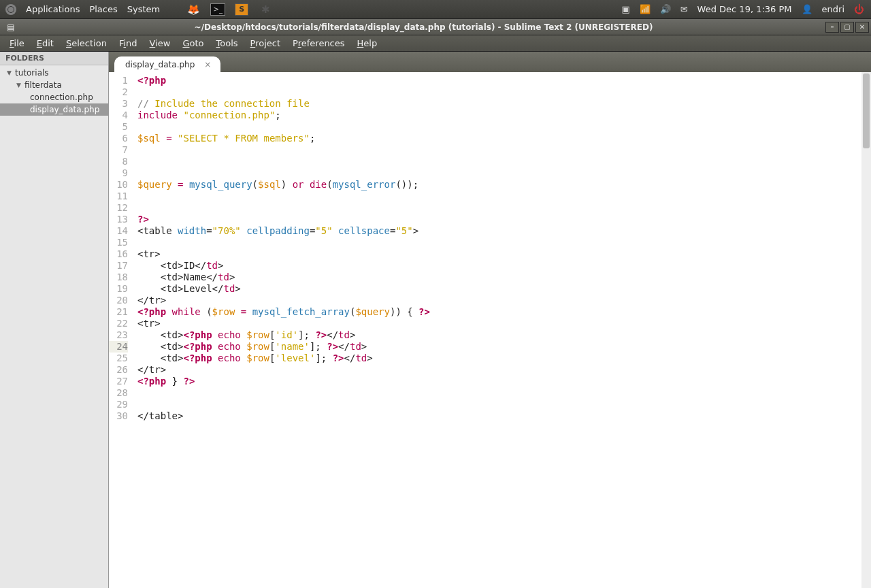 This screenshot has height=588, width=871. What do you see at coordinates (645, 10) in the screenshot?
I see `wifi-icon: 📶` at bounding box center [645, 10].